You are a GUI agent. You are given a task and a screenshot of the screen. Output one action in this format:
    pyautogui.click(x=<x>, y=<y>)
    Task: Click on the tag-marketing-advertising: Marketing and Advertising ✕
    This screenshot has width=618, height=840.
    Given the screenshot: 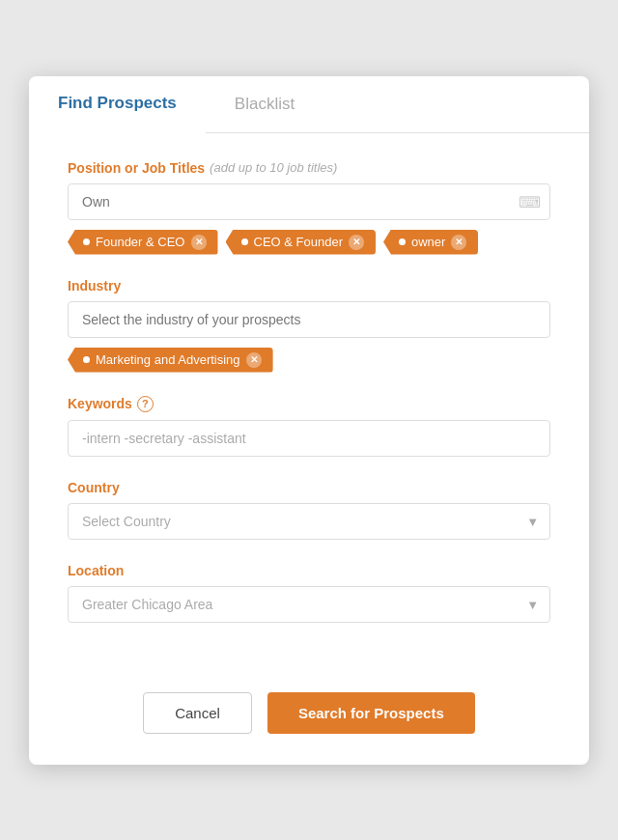 What is the action you would take?
    pyautogui.click(x=170, y=360)
    